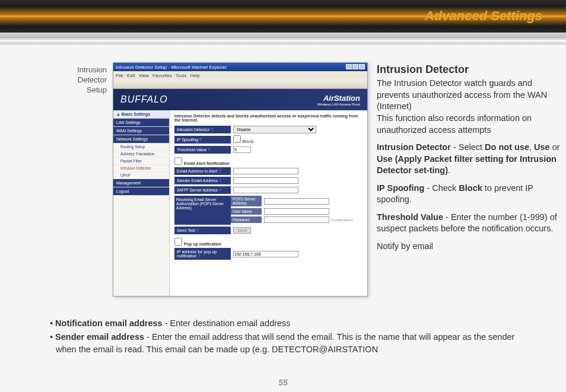 The image size is (566, 392). What do you see at coordinates (141, 168) in the screenshot?
I see `nav-intrusion-detector: Intrusion Detector` at bounding box center [141, 168].